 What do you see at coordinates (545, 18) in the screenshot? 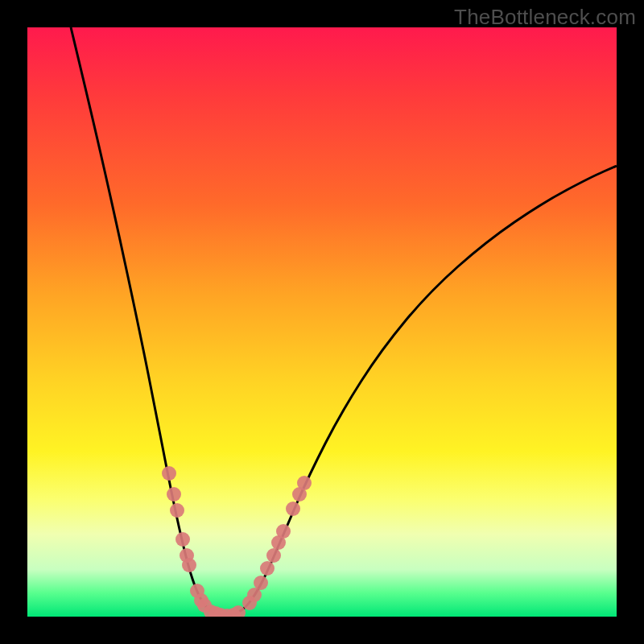
I see `watermark-text: TheBottleneck.com` at bounding box center [545, 18].